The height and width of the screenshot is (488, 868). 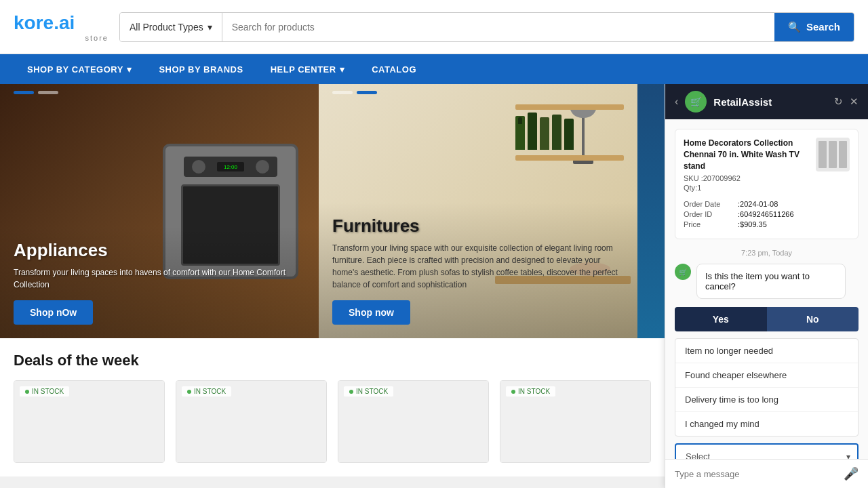 What do you see at coordinates (61, 27) in the screenshot?
I see `logo-area: kore.ai store` at bounding box center [61, 27].